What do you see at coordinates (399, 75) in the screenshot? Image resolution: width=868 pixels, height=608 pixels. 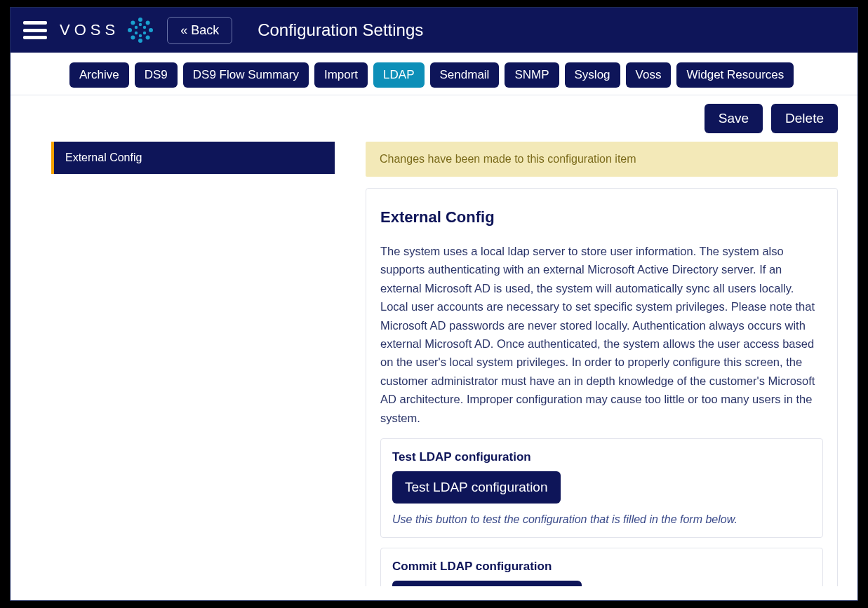 I see `tab-ldap: LDAP` at bounding box center [399, 75].